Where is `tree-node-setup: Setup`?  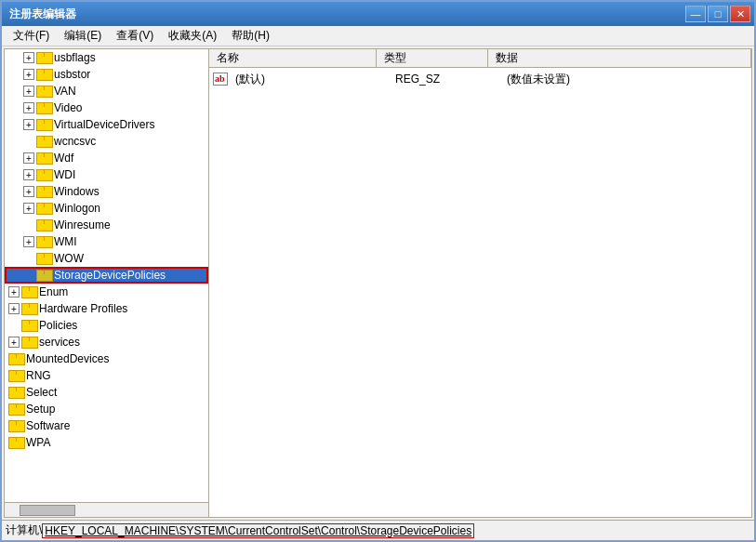 tree-node-setup: Setup is located at coordinates (106, 409).